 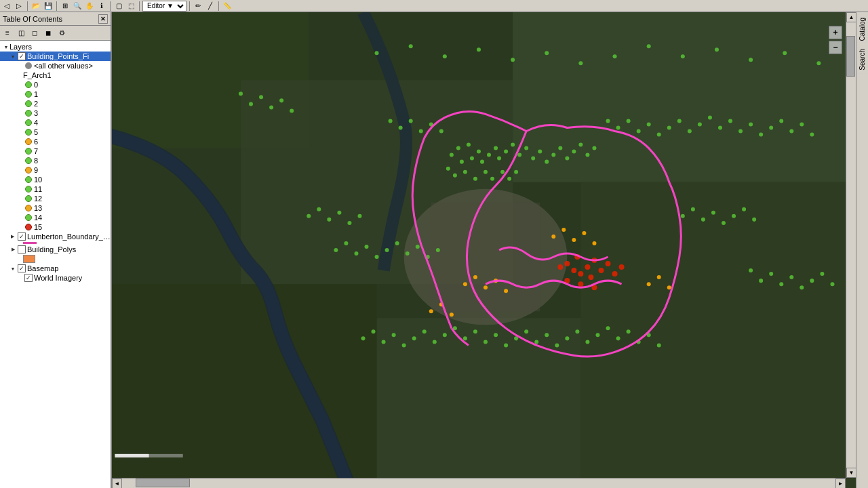 I want to click on val-0-item: 0, so click(x=56, y=85).